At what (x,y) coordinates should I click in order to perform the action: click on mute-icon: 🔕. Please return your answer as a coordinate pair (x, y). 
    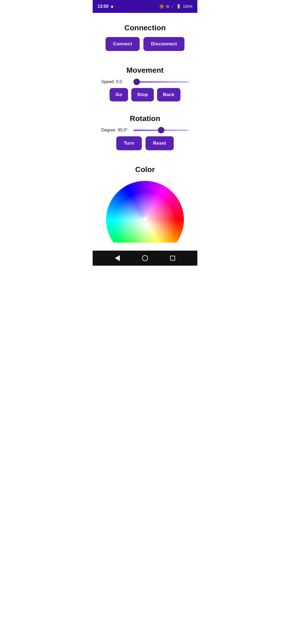
    Looking at the image, I should click on (162, 6).